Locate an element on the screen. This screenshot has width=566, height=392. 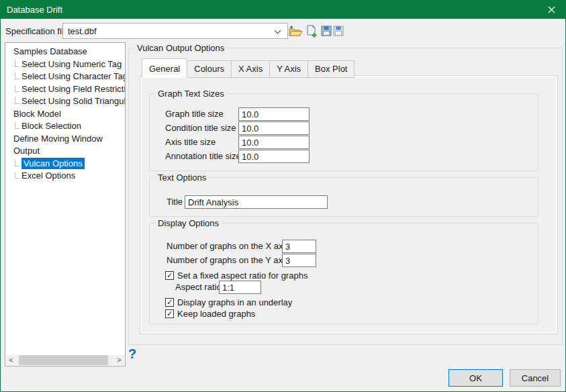
tree-item-samples-database: Samples Database is located at coordinates (65, 52).